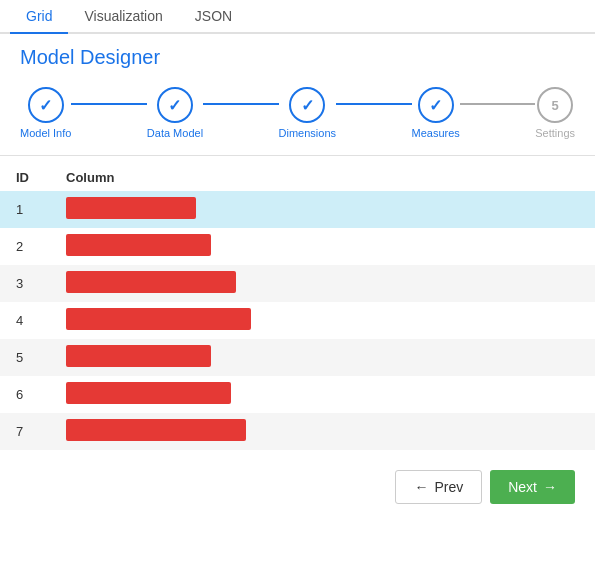 This screenshot has height=587, width=595. I want to click on cell-id: 3, so click(25, 284).